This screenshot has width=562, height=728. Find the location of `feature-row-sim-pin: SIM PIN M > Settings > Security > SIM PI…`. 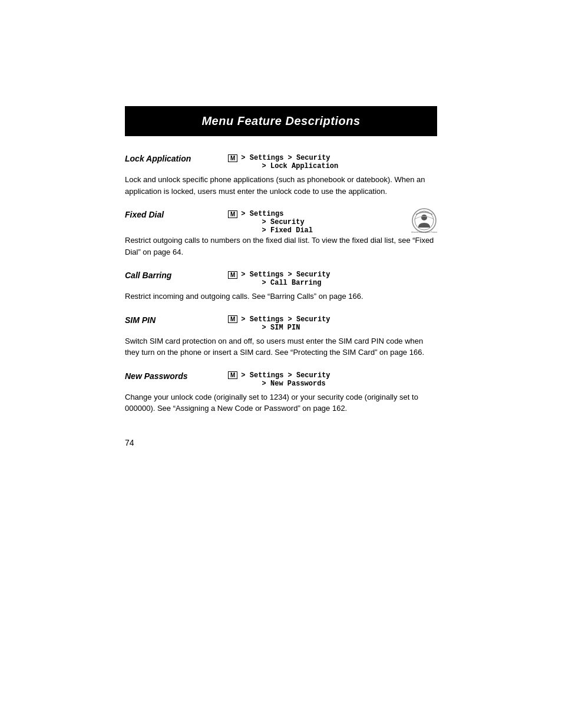

feature-row-sim-pin: SIM PIN M > Settings > Security > SIM PI… is located at coordinates (281, 324).